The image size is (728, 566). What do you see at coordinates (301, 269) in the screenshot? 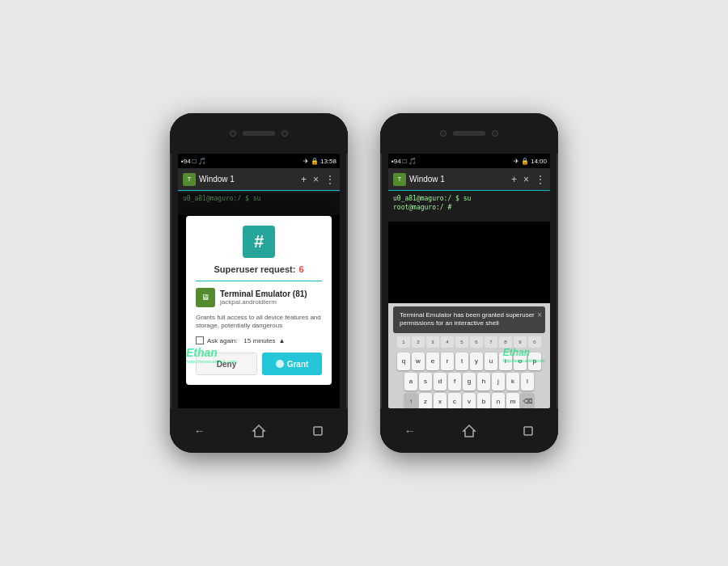
I see `dialog-badge: 6` at bounding box center [301, 269].